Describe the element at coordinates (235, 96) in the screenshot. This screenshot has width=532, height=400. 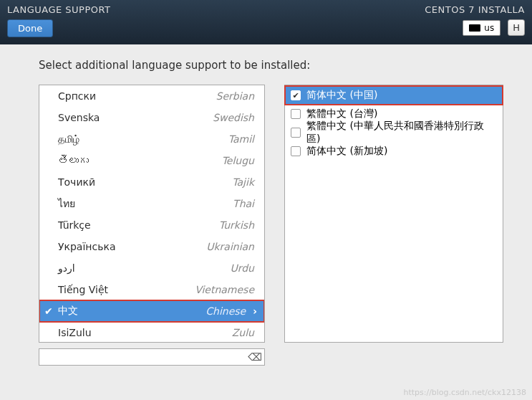
I see `language-english-label: Serbian` at that location.